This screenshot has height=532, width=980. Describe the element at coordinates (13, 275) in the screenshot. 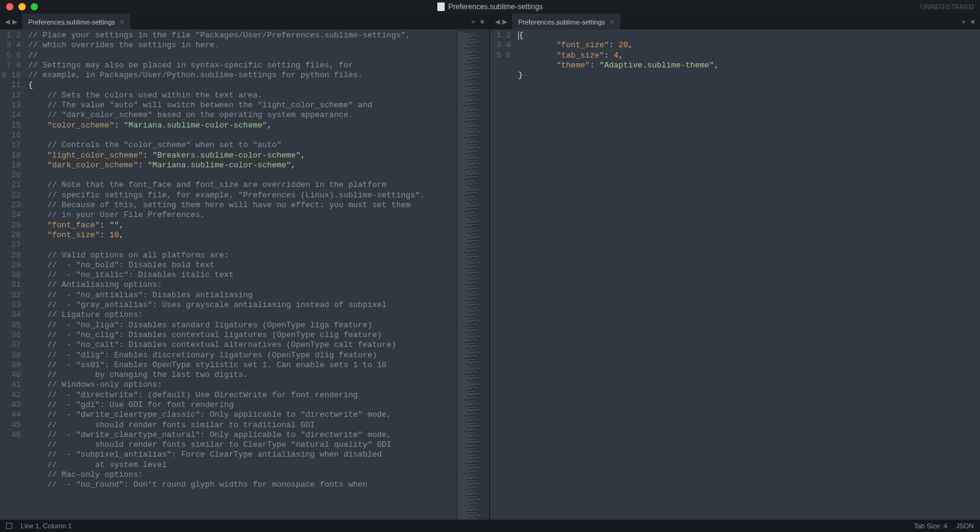

I see `gutter-left: 1 2 3 4 5 6 7 8 9 10 11 12 13 14 15 16 1…` at that location.